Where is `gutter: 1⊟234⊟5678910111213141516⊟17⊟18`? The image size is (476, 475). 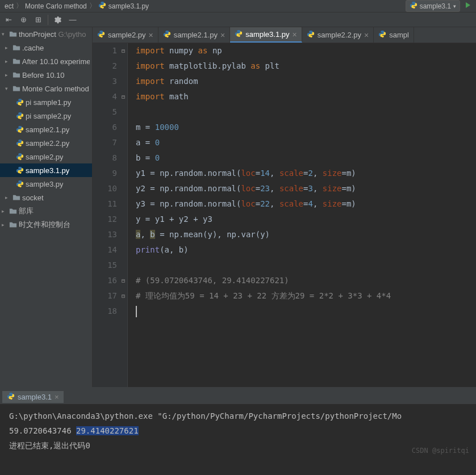
gutter: 1⊟234⊟5678910111213141516⊟17⊟18 is located at coordinates (110, 215).